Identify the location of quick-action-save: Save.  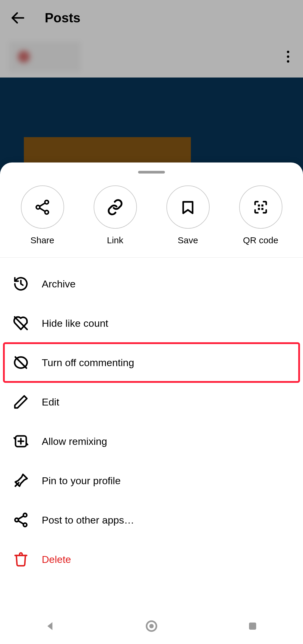
(188, 215).